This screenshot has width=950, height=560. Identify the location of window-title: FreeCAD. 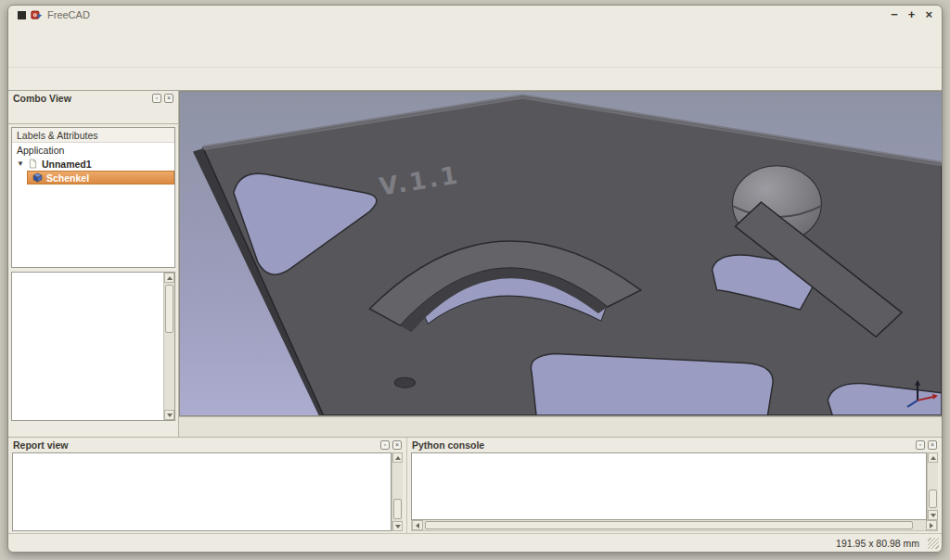
(69, 15).